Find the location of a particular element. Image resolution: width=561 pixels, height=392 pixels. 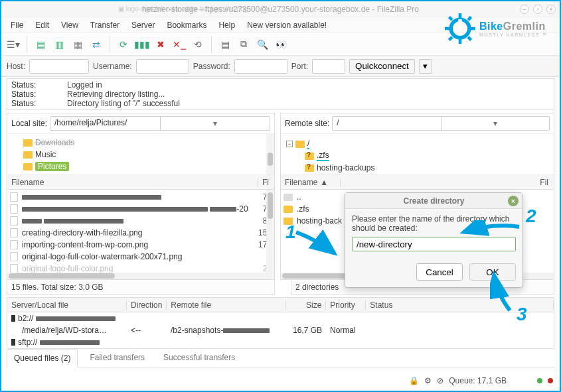

menu-view: View is located at coordinates (70, 25).